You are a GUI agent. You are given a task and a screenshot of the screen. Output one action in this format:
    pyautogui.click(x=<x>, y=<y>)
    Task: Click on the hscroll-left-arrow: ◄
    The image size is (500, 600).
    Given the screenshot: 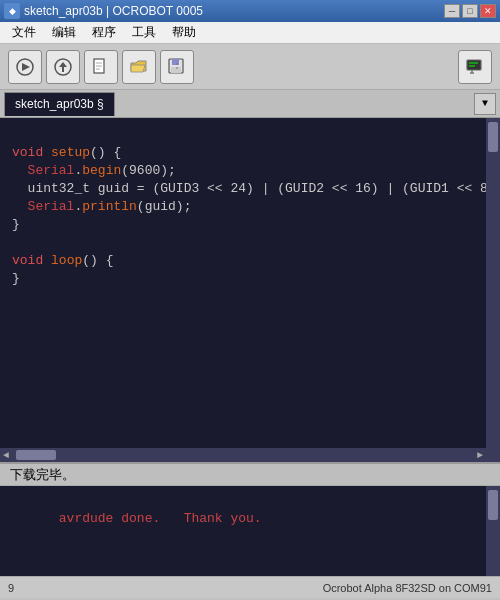 What is the action you would take?
    pyautogui.click(x=6, y=456)
    